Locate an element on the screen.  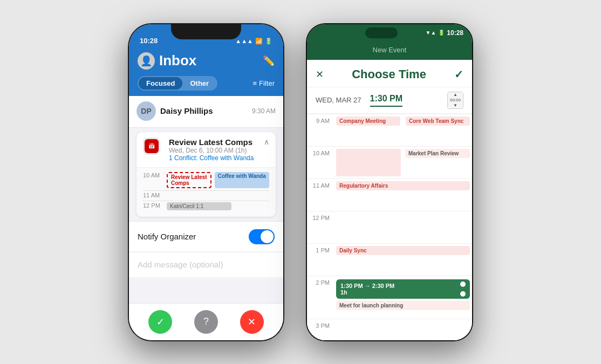
sender-row: DP Daisy Phillips 9:30 AM is located at coordinates (206, 111).